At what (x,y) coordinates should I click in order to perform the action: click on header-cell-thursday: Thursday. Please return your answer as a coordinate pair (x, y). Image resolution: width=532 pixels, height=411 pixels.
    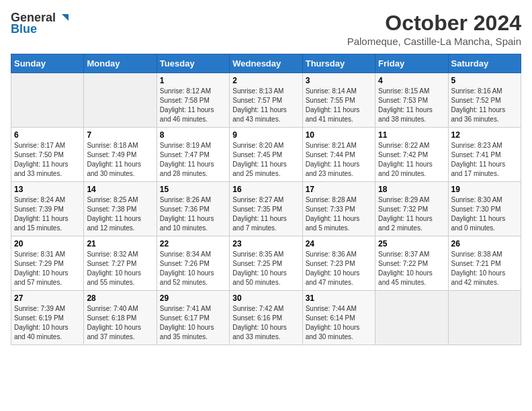
    Looking at the image, I should click on (339, 64).